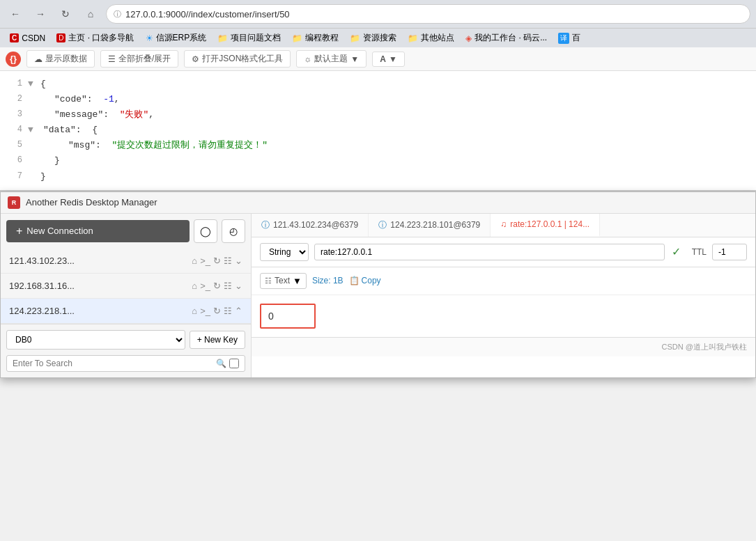 The height and width of the screenshot is (541, 756). Describe the element at coordinates (297, 281) in the screenshot. I see `format-arrow-icon: ▼` at that location.